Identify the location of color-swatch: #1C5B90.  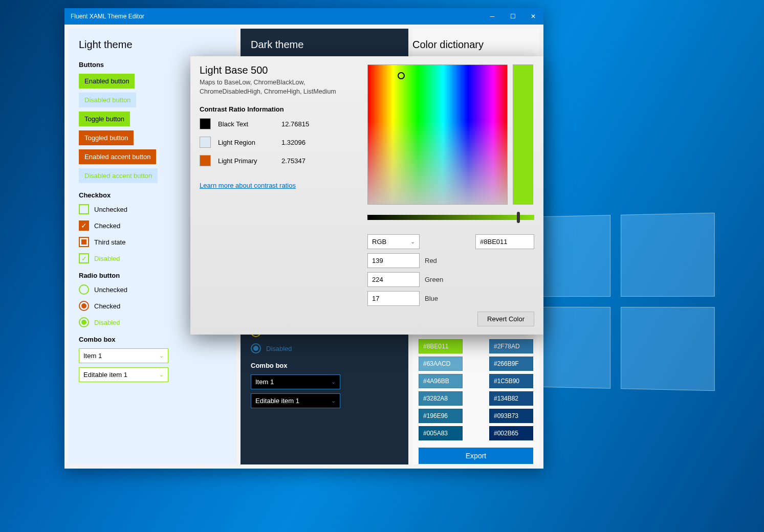
(511, 381).